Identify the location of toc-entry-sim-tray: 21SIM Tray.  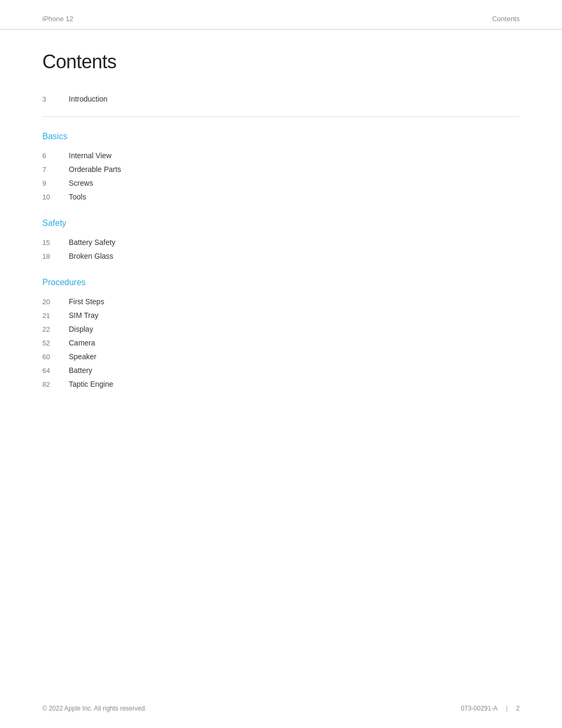
(281, 315).